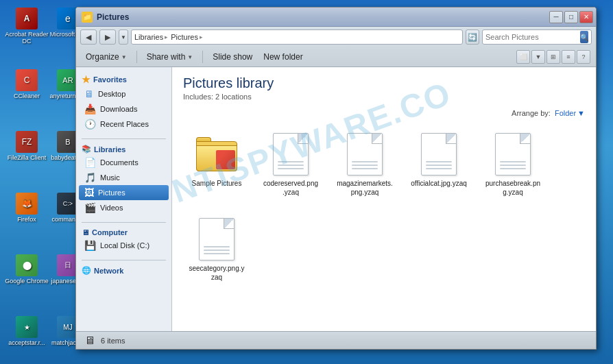  I want to click on file-name-seecategory: seecategory.png.yzaq, so click(217, 273).